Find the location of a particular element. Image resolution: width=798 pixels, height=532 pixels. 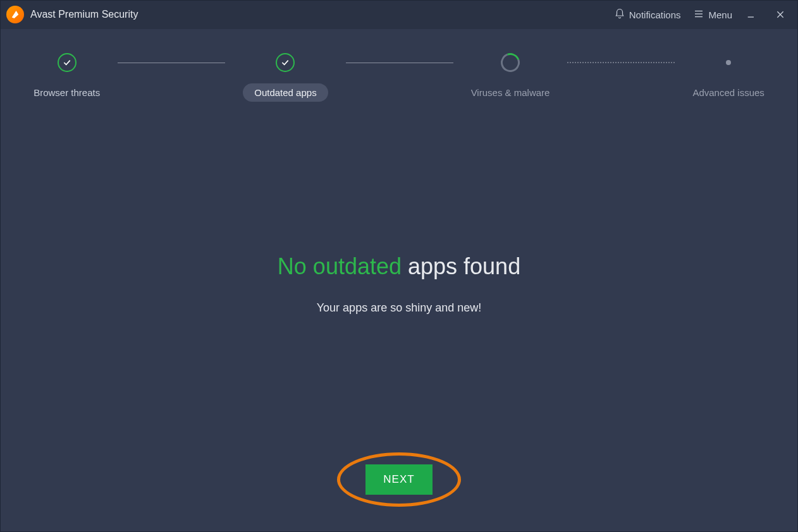

bell-icon is located at coordinates (620, 15).